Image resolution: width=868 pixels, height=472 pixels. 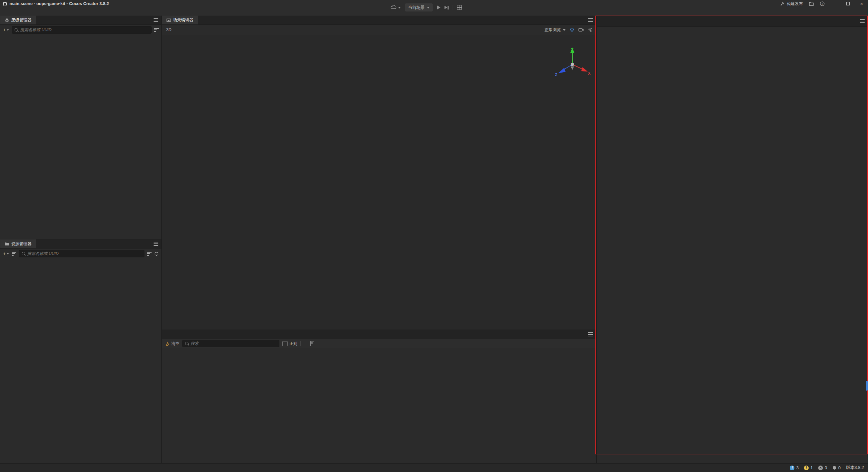 I want to click on build-publish-button: 构建发布, so click(x=791, y=4).